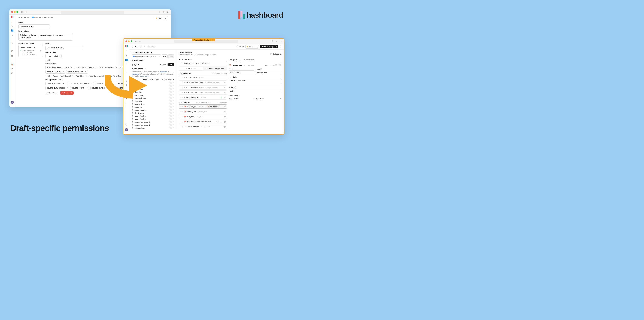 This screenshot has height=320, width=644. Describe the element at coordinates (48, 76) in the screenshot. I see `add-perm-button: + Add` at that location.